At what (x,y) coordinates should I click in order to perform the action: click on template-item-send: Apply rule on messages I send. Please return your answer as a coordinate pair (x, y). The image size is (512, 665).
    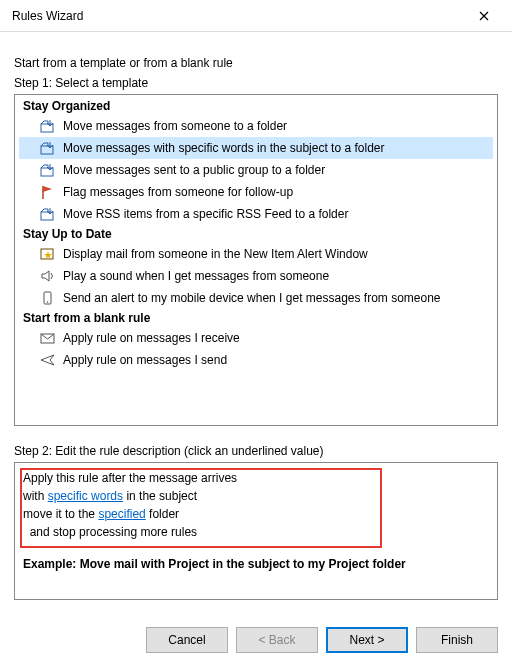
    Looking at the image, I should click on (256, 360).